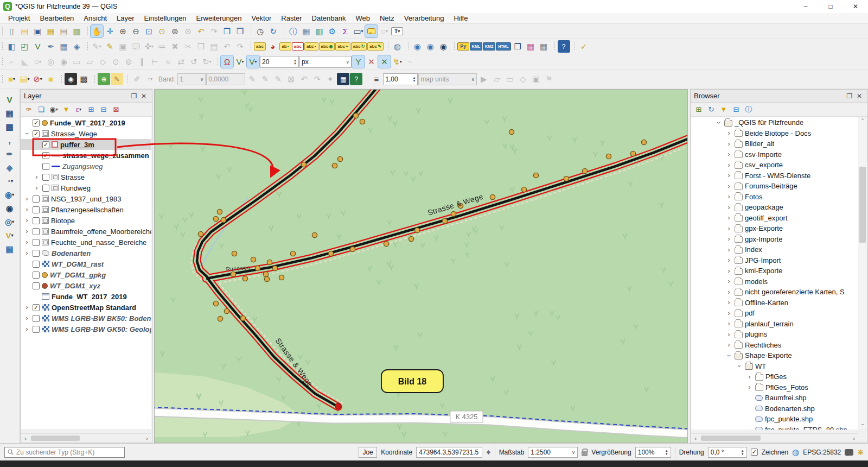 The width and height of the screenshot is (868, 467). I want to click on statistical-summary: ▥, so click(319, 31).